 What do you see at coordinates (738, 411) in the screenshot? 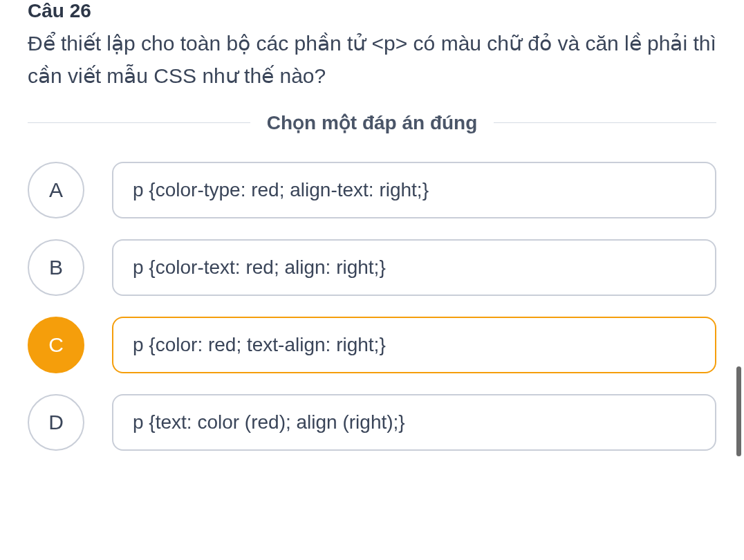
I see `scrollbar-thumb` at bounding box center [738, 411].